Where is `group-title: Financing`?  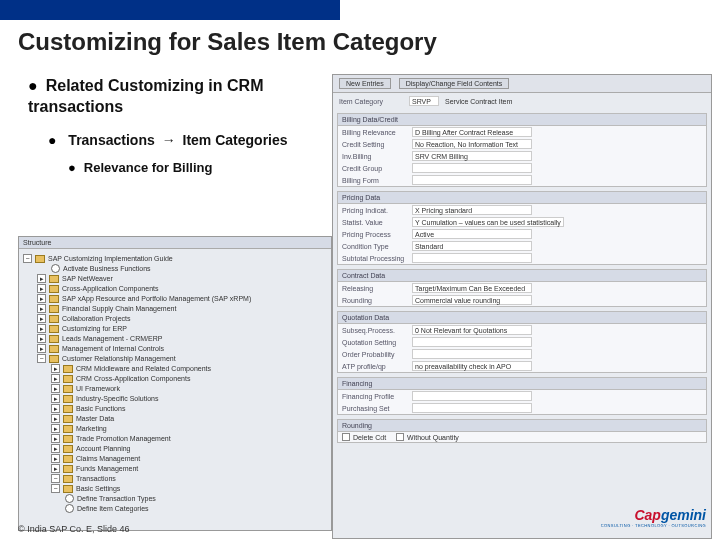 group-title: Financing is located at coordinates (522, 384).